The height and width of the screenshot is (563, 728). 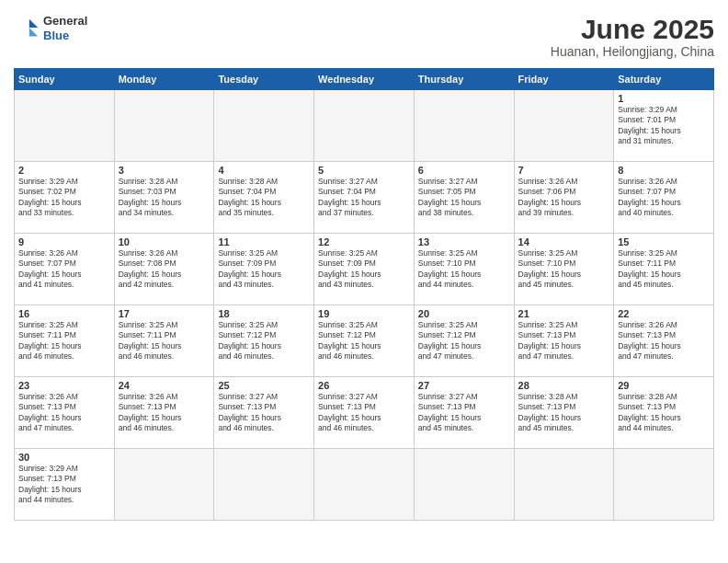 I want to click on day-number: 4, so click(x=264, y=170).